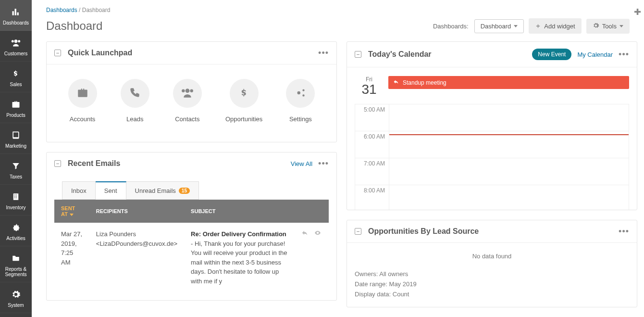  What do you see at coordinates (608, 26) in the screenshot?
I see `tools-button: Tools` at bounding box center [608, 26].